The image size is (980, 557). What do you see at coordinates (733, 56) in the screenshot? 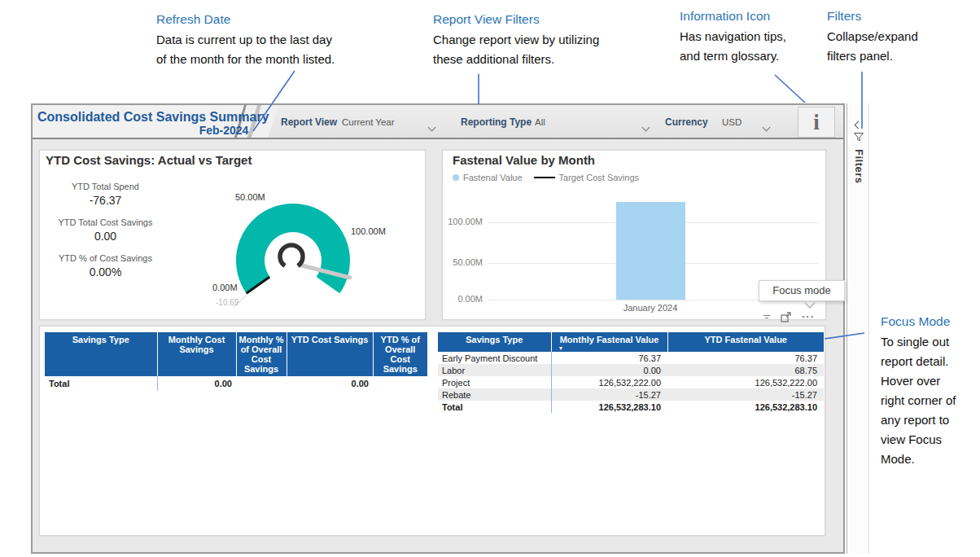
I see `annotation-line: and term glossary.` at bounding box center [733, 56].